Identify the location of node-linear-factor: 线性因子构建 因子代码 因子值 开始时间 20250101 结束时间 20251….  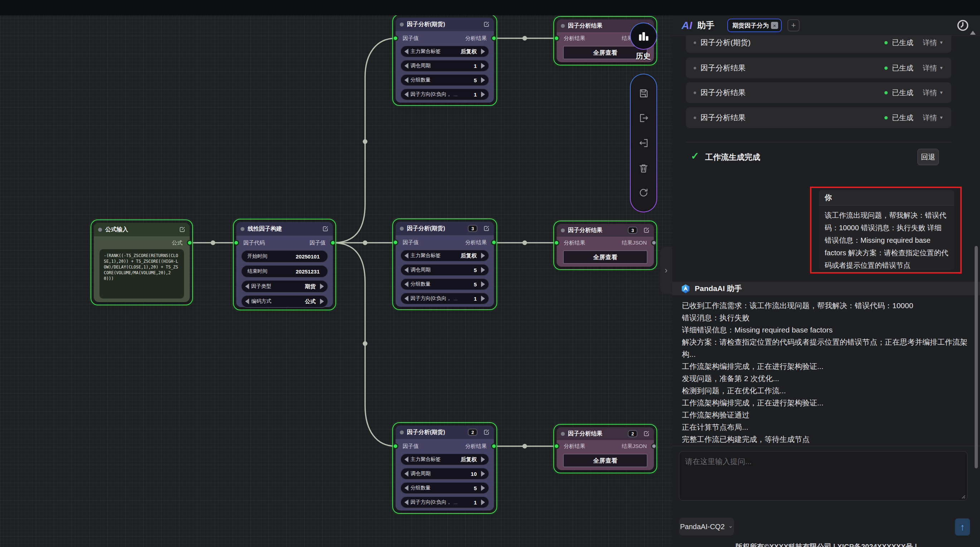
(285, 265).